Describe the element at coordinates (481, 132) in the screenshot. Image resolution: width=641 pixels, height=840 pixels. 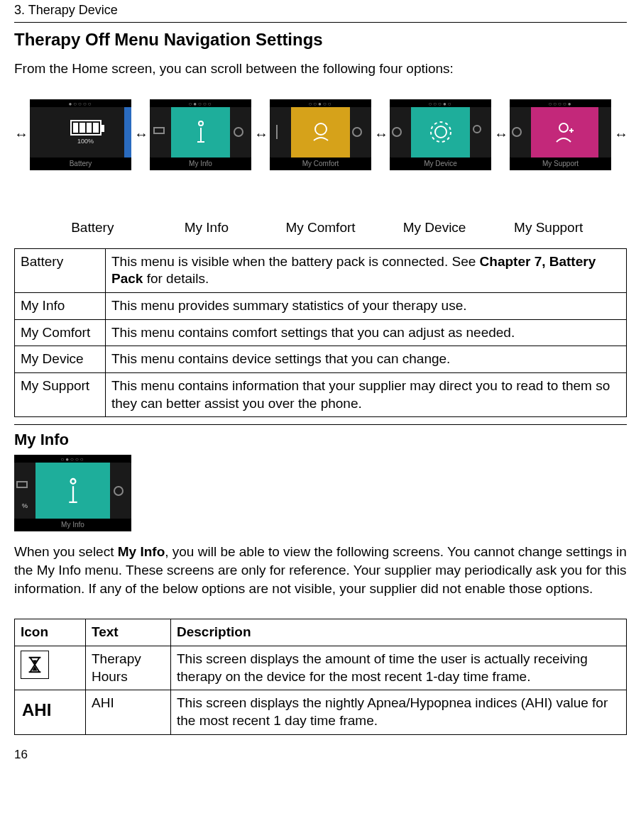
I see `support-peek-icon` at that location.